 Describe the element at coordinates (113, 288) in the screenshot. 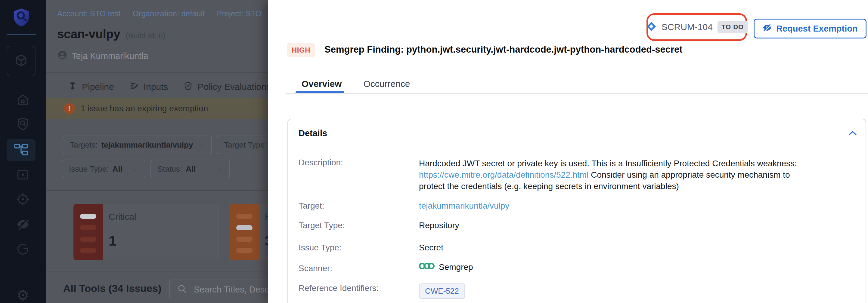

I see `all-tools-heading: All Tools (34 Issues)` at that location.